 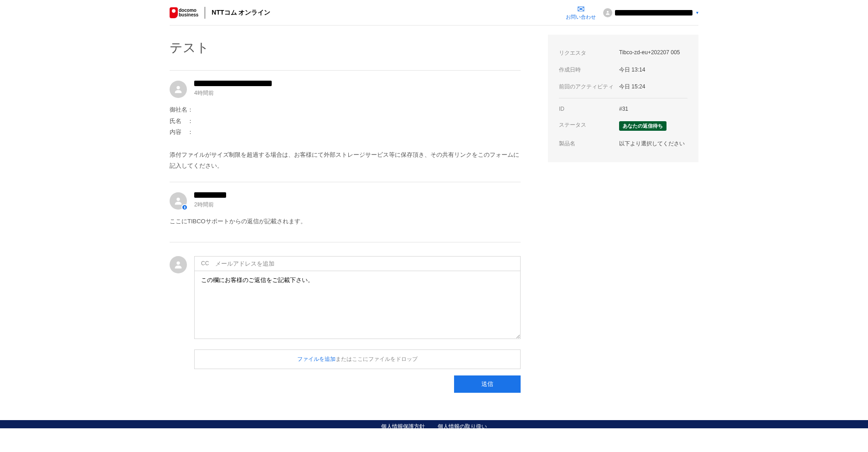 What do you see at coordinates (623, 70) in the screenshot?
I see `sidebar-row: 作成日時今日 13:14` at bounding box center [623, 70].